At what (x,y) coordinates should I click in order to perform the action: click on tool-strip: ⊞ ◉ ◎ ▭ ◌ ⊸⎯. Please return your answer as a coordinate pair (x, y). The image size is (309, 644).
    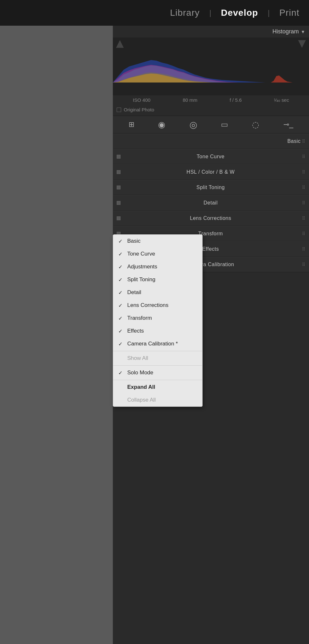
    Looking at the image, I should click on (211, 125).